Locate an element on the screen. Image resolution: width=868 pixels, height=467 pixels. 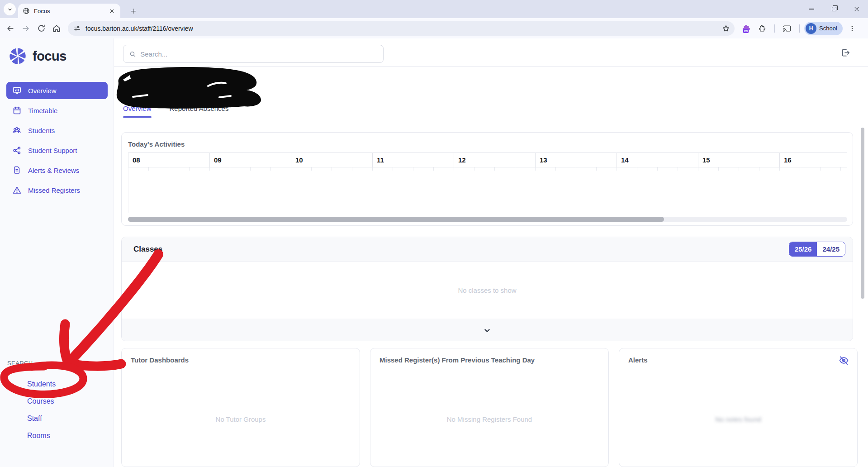
sidebar-item-label: Overview is located at coordinates (43, 91).